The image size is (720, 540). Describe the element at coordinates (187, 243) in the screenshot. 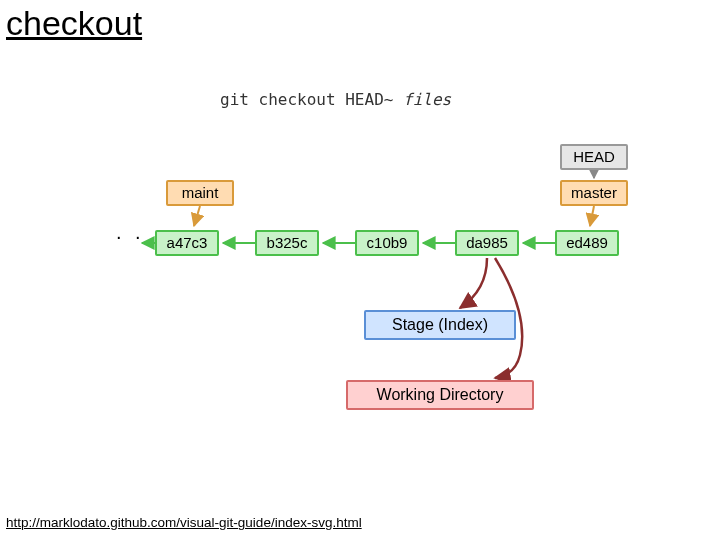

I see `commit-a47c3: a47c3` at that location.